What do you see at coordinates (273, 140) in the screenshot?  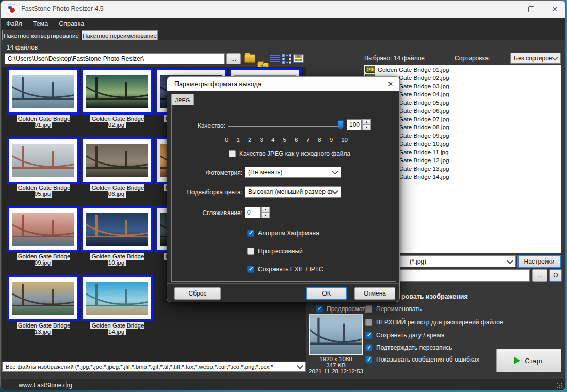 I see `tick-label: 4` at bounding box center [273, 140].